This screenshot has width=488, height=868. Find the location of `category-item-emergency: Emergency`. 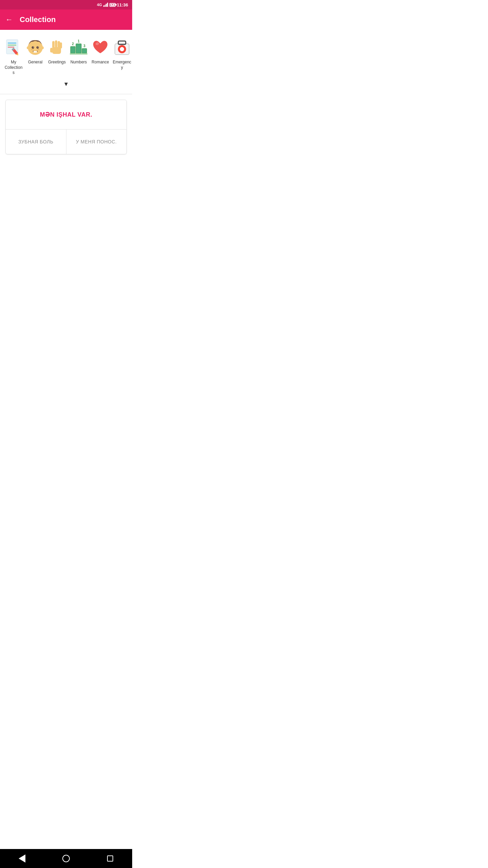

category-item-emergency: Emergency is located at coordinates (122, 54).